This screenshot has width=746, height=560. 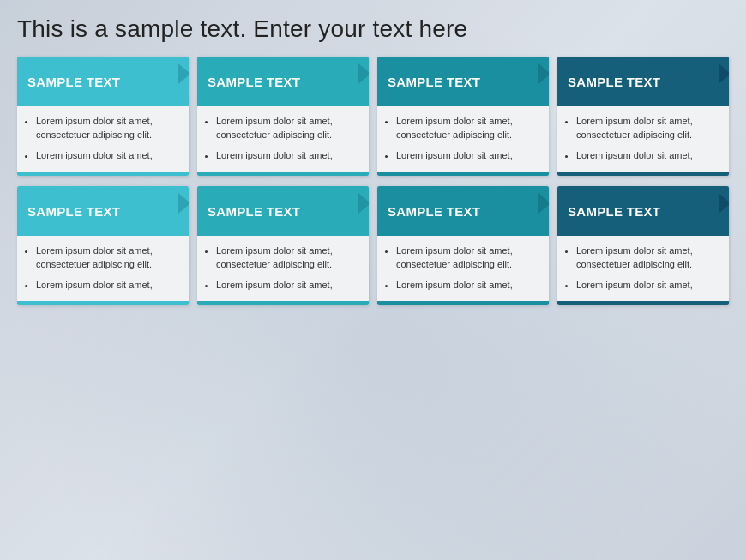 I want to click on card-r1c4: SAMPLE TEXTLorem ipsum dolor sit amet, c…, so click(x=643, y=117).